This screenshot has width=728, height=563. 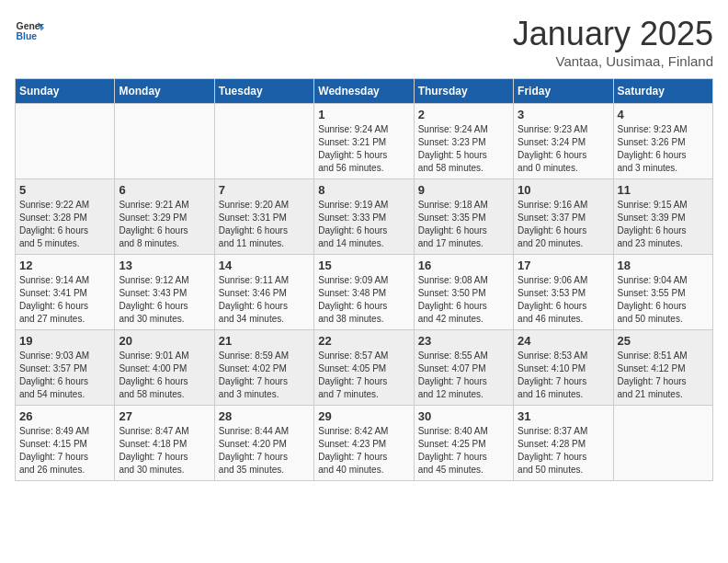 I want to click on day-number: 21, so click(x=265, y=340).